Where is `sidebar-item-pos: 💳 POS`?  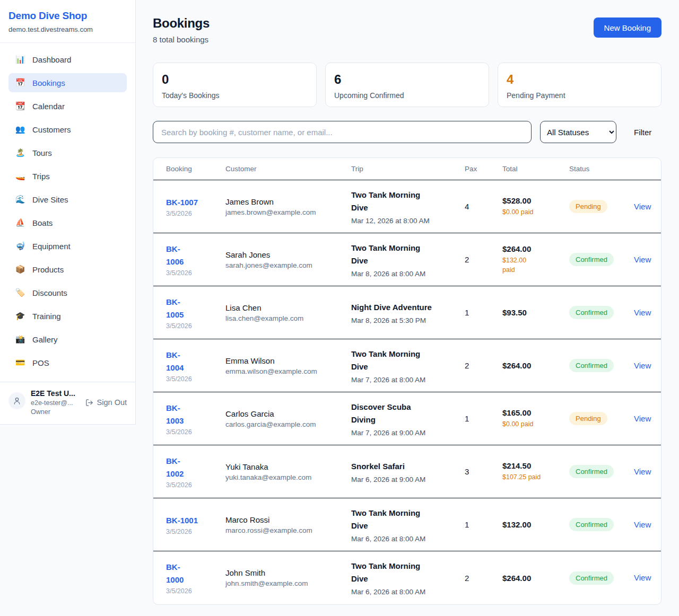 sidebar-item-pos: 💳 POS is located at coordinates (68, 363).